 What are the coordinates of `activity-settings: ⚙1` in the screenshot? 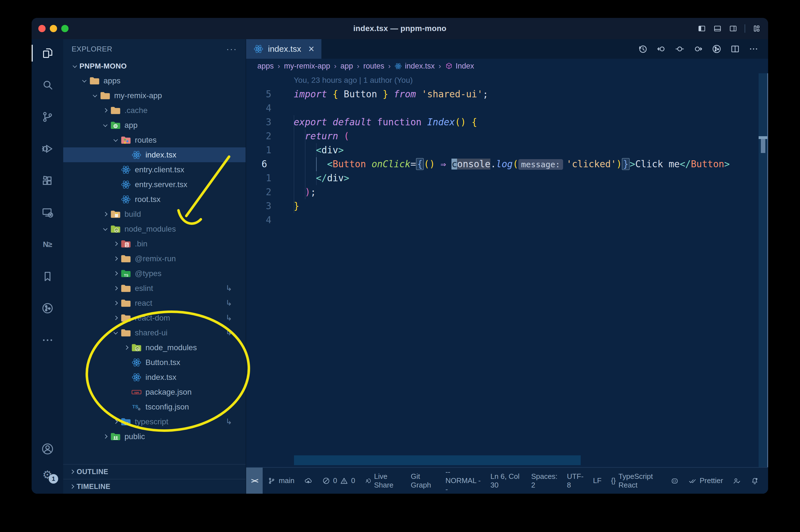 It's located at (47, 475).